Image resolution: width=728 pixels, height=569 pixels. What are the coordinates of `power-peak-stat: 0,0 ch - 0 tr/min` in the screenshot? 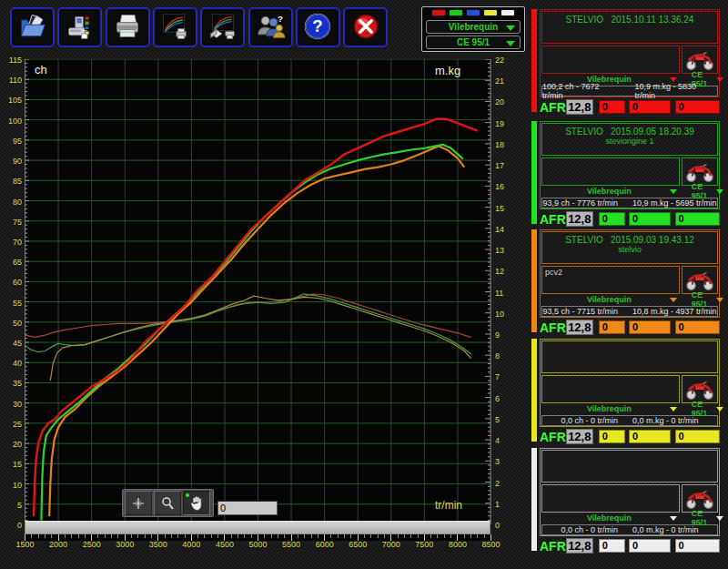 It's located at (590, 530).